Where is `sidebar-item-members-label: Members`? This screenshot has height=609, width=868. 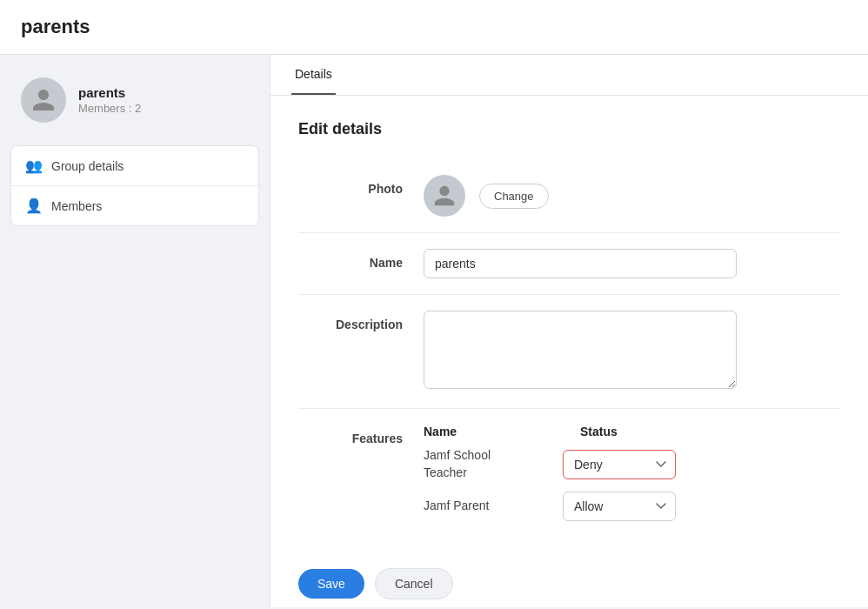
sidebar-item-members-label: Members is located at coordinates (77, 206).